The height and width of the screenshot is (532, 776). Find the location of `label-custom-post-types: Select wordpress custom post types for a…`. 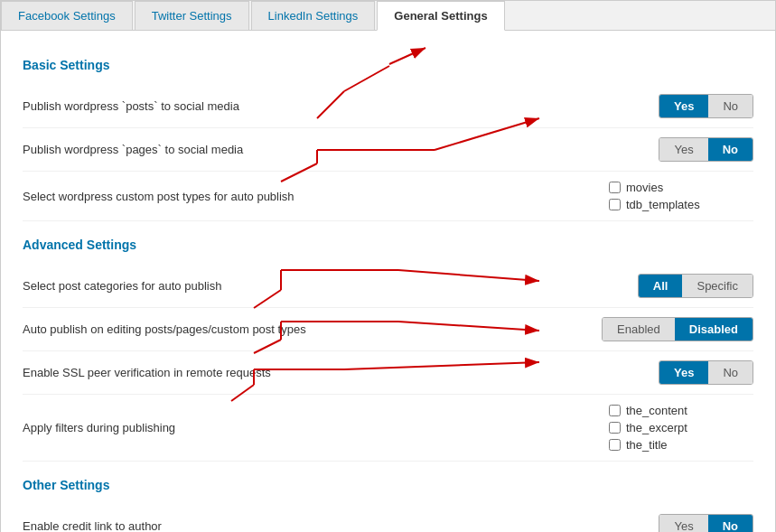

label-custom-post-types: Select wordpress custom post types for a… is located at coordinates (316, 197).